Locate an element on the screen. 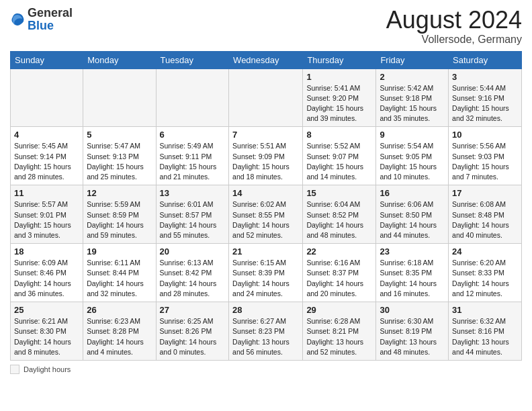  day-info: Sunrise: 6:02 AMSunset: 8:55 PMDaylight:… is located at coordinates (266, 220).